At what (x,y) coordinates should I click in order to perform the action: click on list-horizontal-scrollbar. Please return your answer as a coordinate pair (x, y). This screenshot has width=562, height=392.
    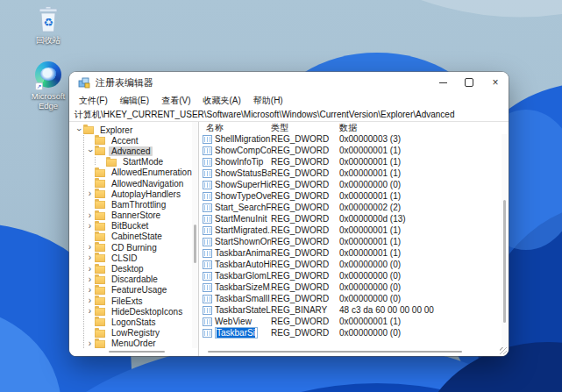
    Looking at the image, I should click on (349, 353).